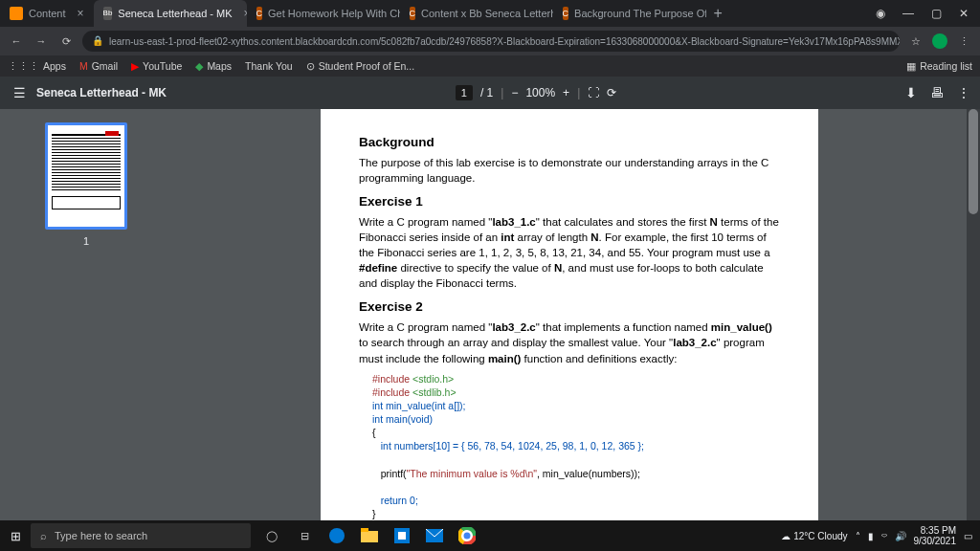  What do you see at coordinates (272, 536) in the screenshot?
I see `task-view-icon: ◯` at bounding box center [272, 536].